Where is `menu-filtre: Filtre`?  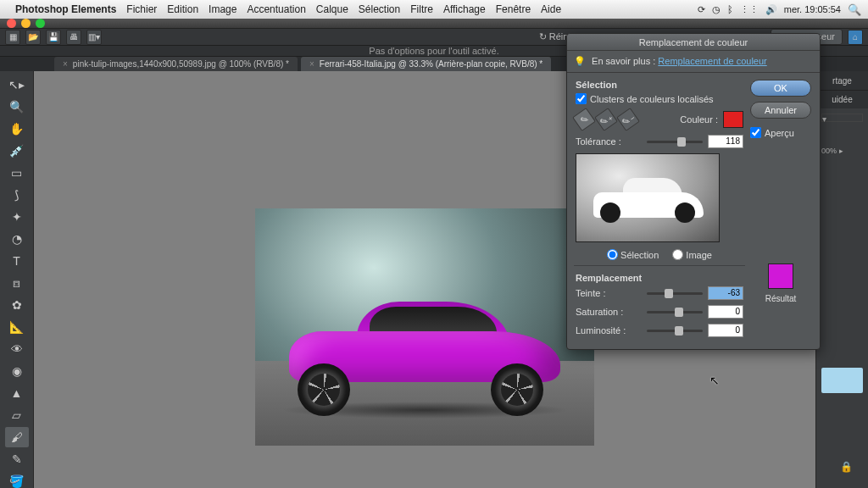
menu-filtre: Filtre is located at coordinates (422, 9).